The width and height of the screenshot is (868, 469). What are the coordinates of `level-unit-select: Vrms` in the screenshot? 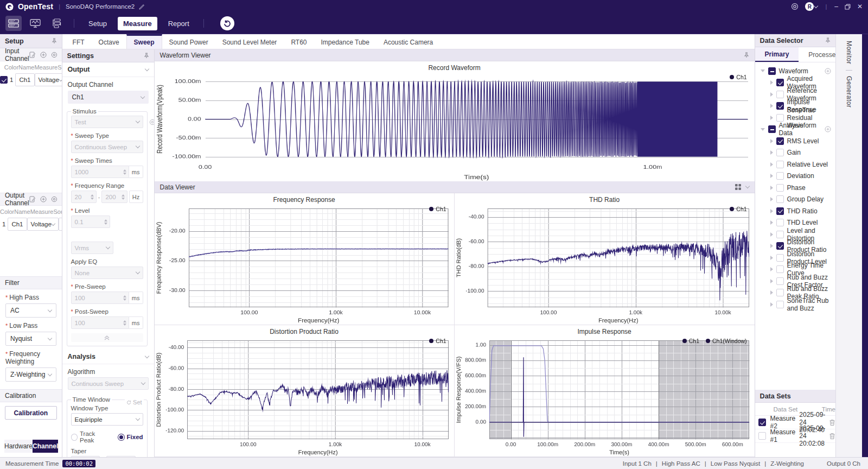 It's located at (92, 248).